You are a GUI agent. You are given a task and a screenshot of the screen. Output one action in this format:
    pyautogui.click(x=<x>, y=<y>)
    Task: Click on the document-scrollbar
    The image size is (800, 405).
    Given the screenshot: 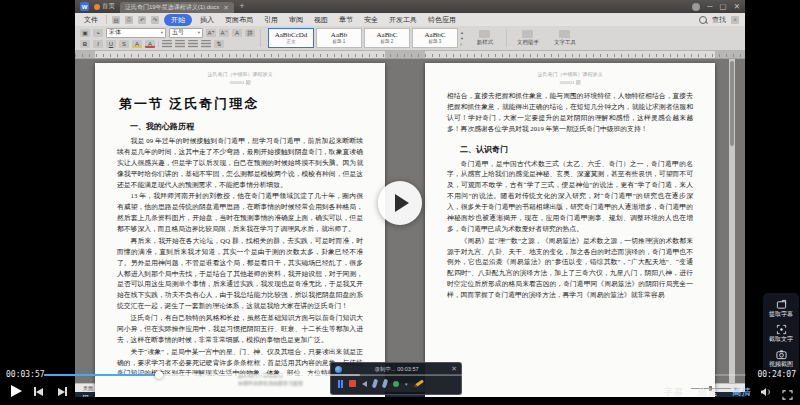 What is the action you would take?
    pyautogui.click(x=732, y=221)
    